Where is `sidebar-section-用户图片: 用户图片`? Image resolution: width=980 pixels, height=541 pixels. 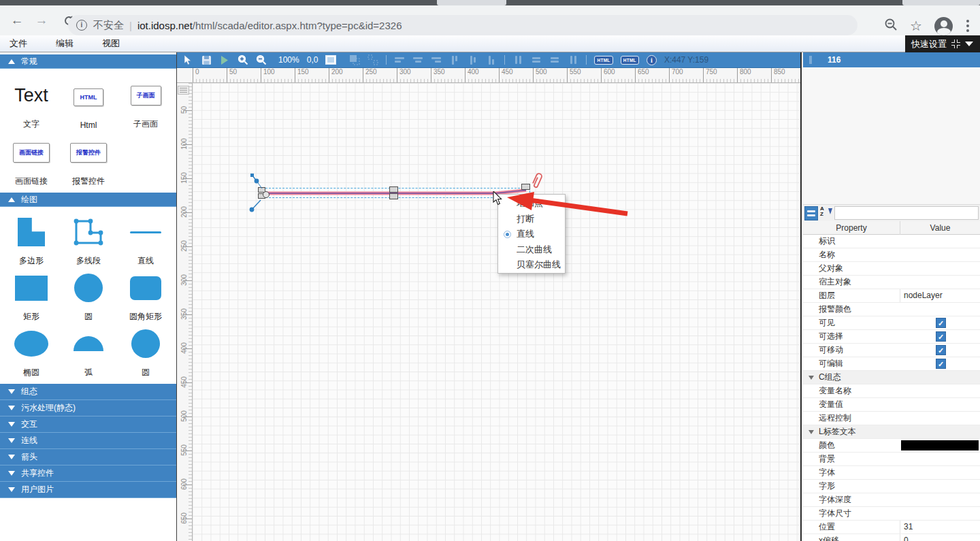 sidebar-section-用户图片: 用户图片 is located at coordinates (88, 490).